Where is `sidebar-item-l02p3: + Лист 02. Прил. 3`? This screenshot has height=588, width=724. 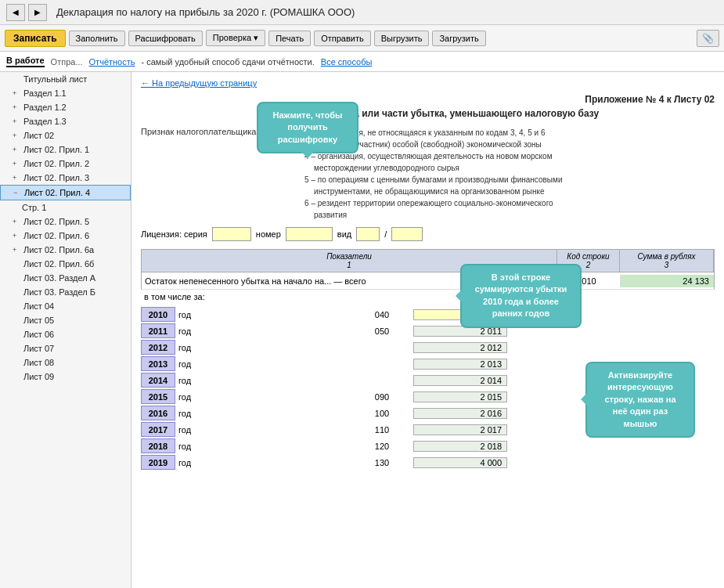
sidebar-item-l02p3: + Лист 02. Прил. 3 is located at coordinates (66, 178).